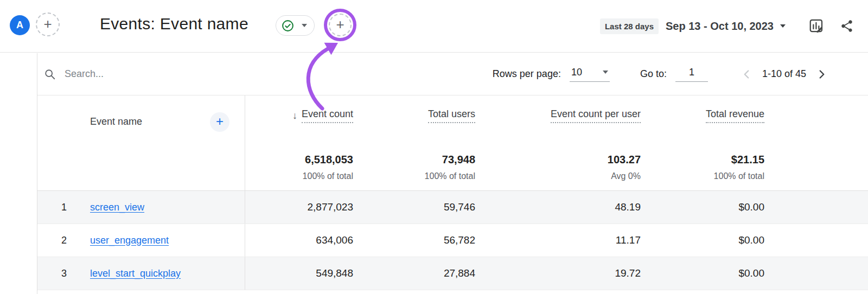 The height and width of the screenshot is (294, 868). I want to click on per-user-cell: 11.17, so click(558, 240).